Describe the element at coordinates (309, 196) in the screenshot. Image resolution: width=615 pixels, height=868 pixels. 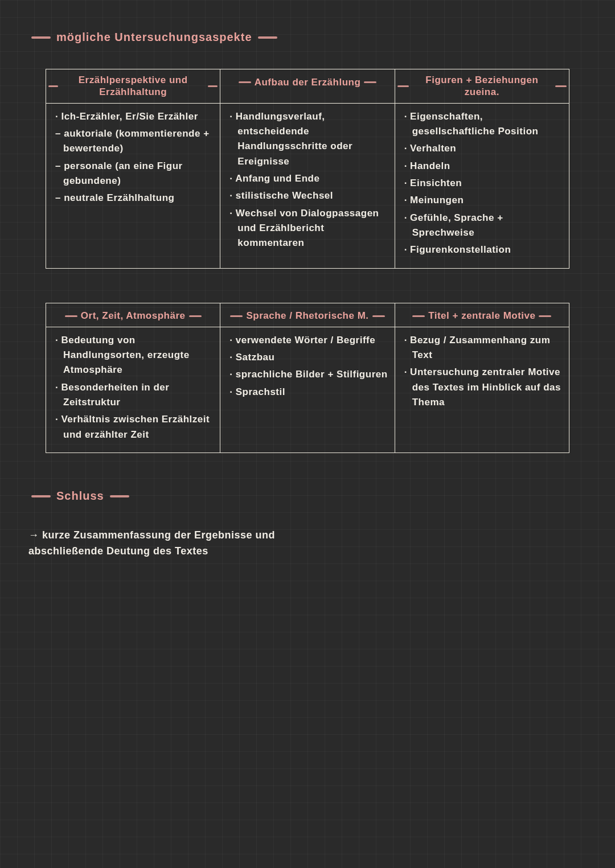
I see `list-item: stilistische Wechsel` at that location.